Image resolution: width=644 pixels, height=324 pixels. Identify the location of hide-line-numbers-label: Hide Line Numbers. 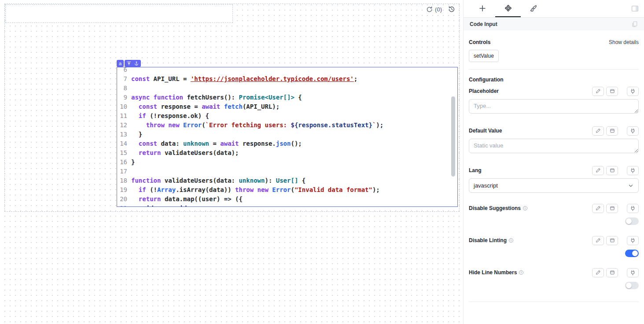
(493, 272).